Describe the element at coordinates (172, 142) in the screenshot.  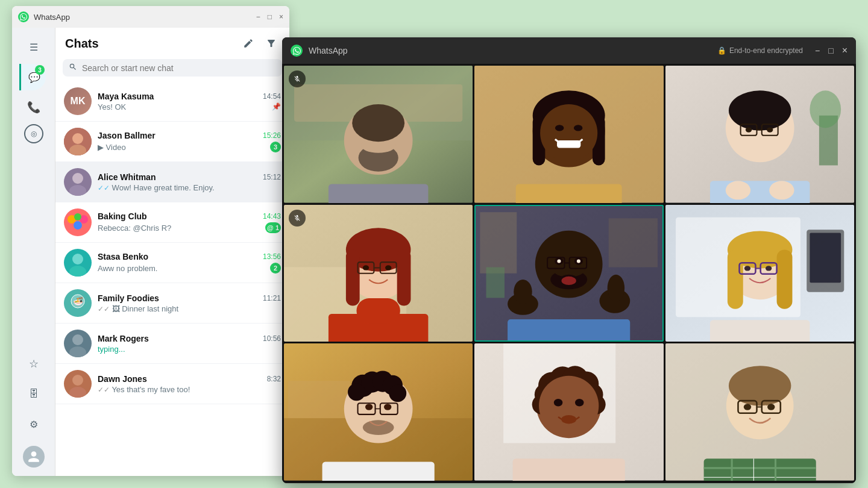
I see `chat-item-jason: Jason Ballmer 15:26 ▶ Video 3` at that location.